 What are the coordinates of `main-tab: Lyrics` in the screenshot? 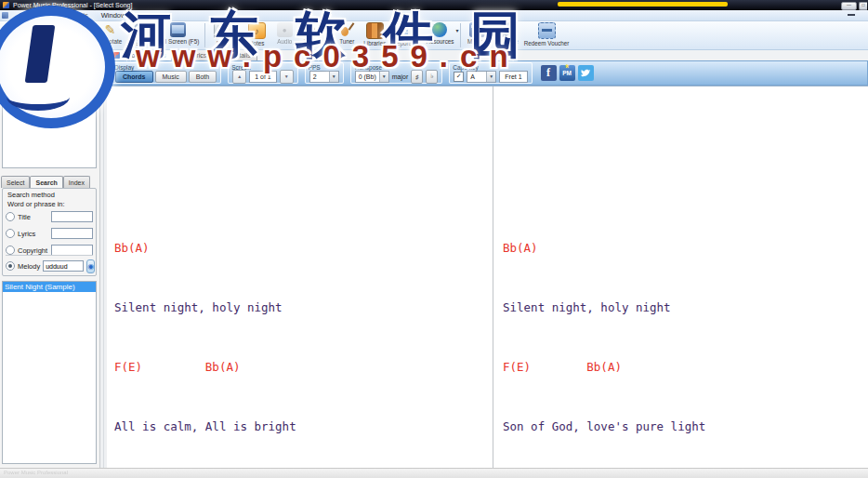 It's located at (192, 55).